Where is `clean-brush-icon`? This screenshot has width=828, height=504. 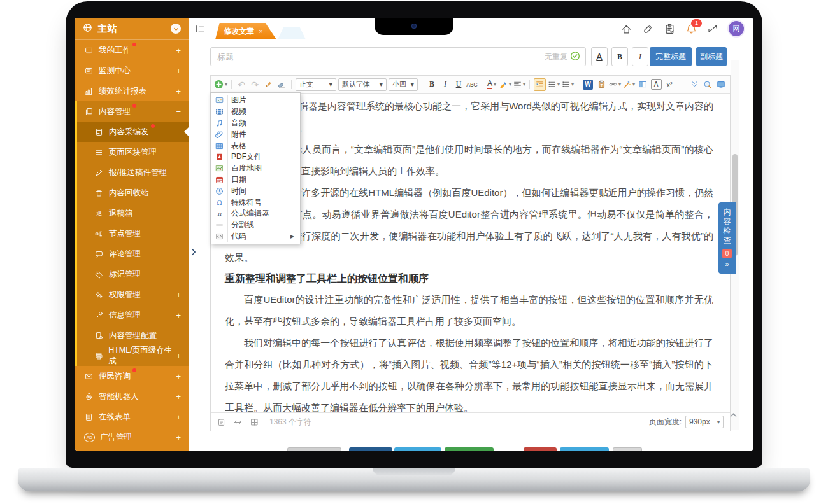 clean-brush-icon is located at coordinates (648, 29).